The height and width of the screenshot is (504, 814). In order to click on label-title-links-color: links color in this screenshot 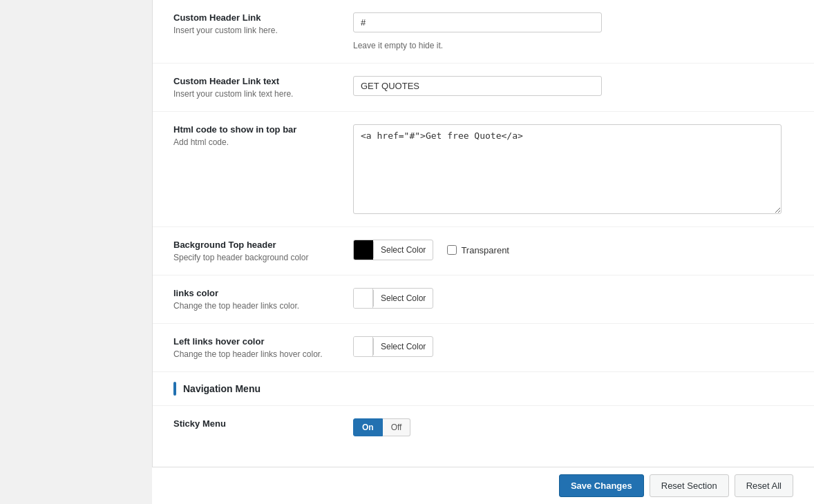, I will do `click(256, 293)`.